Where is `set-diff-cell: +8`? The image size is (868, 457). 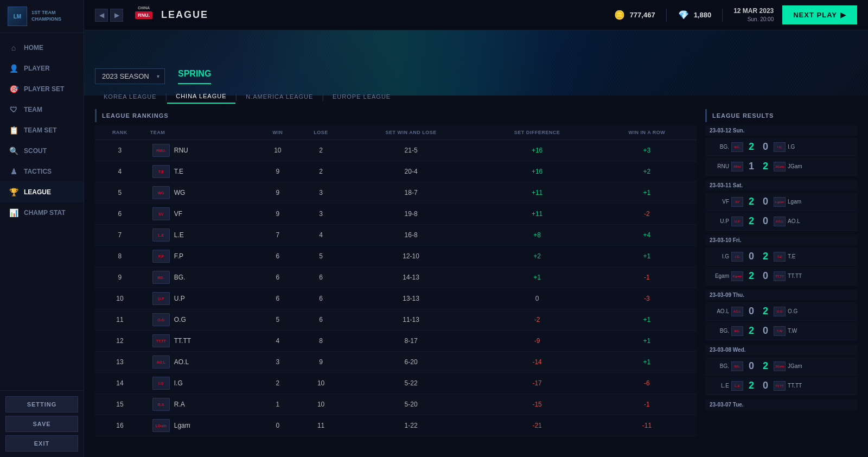 set-diff-cell: +8 is located at coordinates (537, 236).